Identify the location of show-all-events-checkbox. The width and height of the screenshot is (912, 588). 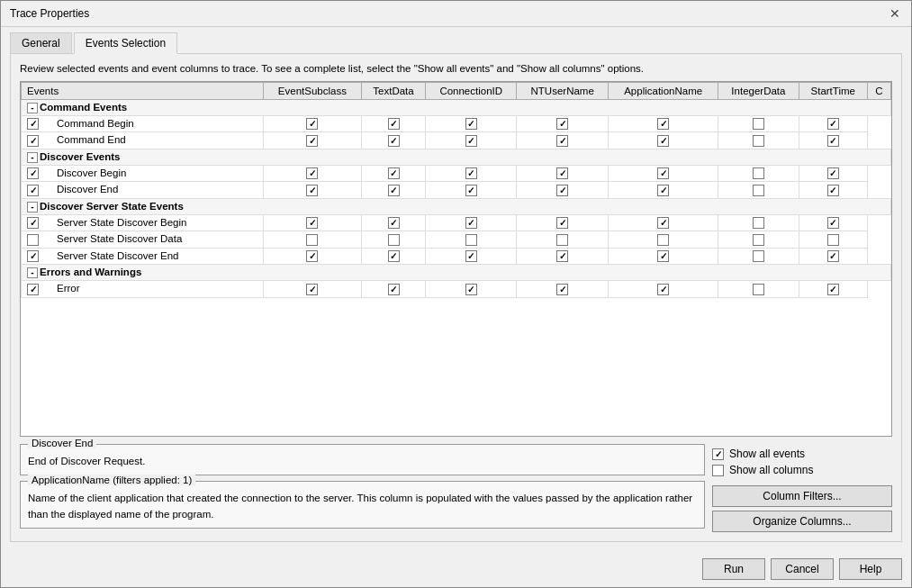
(718, 454).